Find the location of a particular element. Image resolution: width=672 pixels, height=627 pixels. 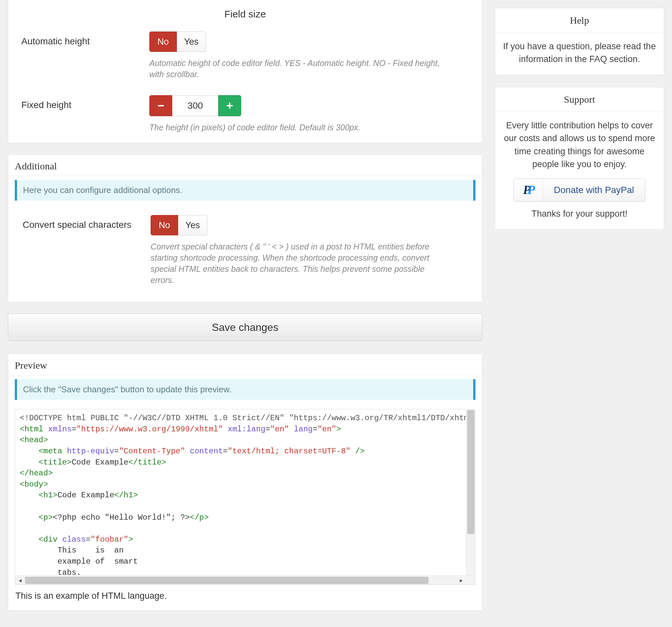

fixed-height-input is located at coordinates (195, 106).